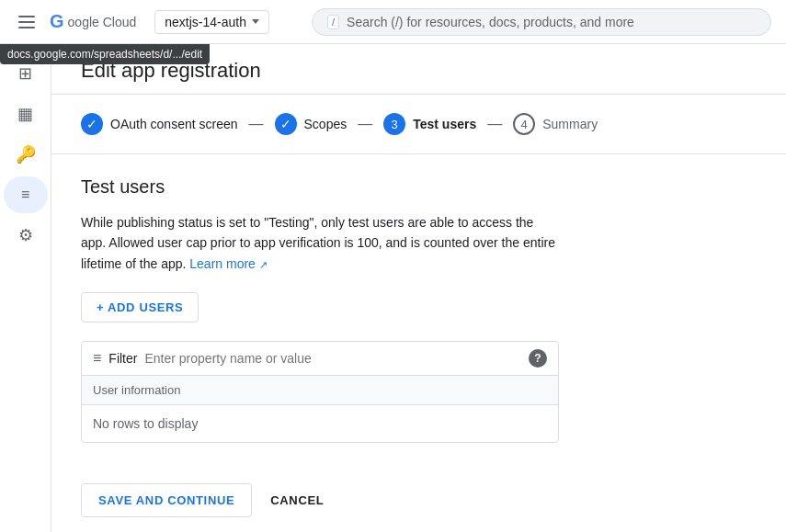 This screenshot has width=786, height=532. What do you see at coordinates (419, 500) in the screenshot?
I see `bottom-actions: SAVE AND CONTINUE CANCEL` at bounding box center [419, 500].